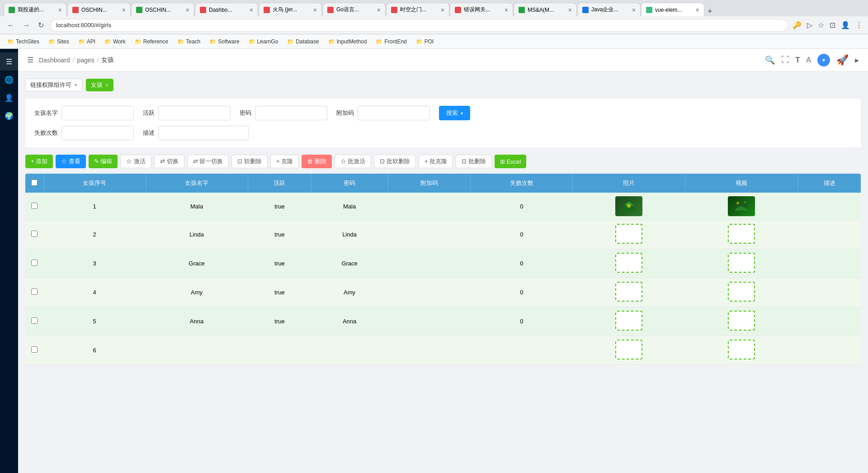 Image resolution: width=868 pixels, height=473 pixels. What do you see at coordinates (395, 161) in the screenshot?
I see `batch-soft-delete-button: ⊡ 批软删除` at bounding box center [395, 161].